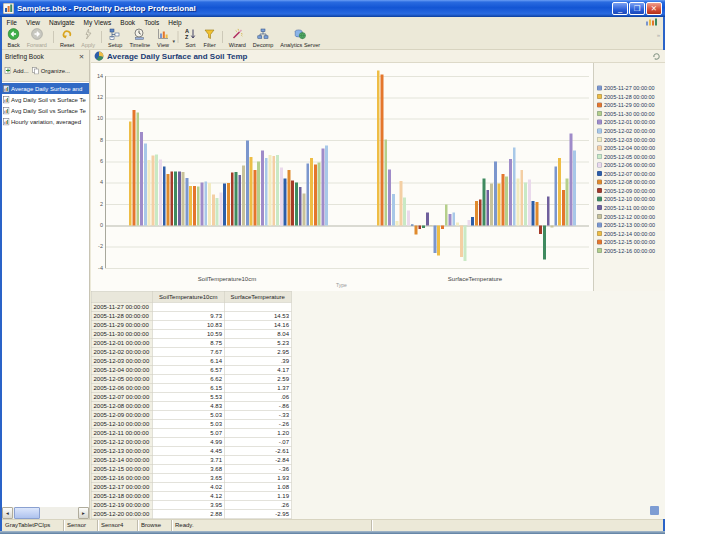 The image size is (720, 540). I want to click on grid-row-header: 2005-12-06 00:00:00, so click(122, 388).